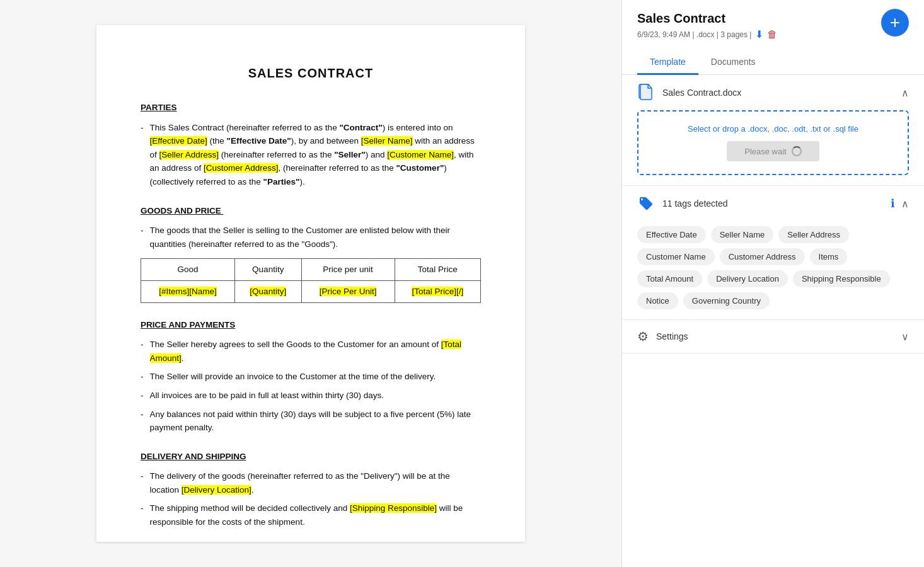 Image resolution: width=924 pixels, height=567 pixels. What do you see at coordinates (773, 151) in the screenshot?
I see `please-wait-button: Please wait` at bounding box center [773, 151].